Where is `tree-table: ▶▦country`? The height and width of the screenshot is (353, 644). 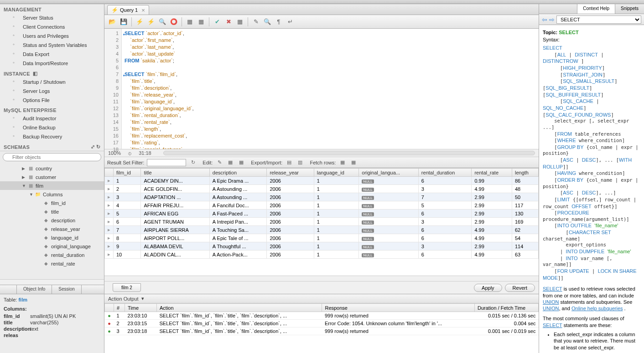 tree-table: ▶▦country is located at coordinates (52, 169).